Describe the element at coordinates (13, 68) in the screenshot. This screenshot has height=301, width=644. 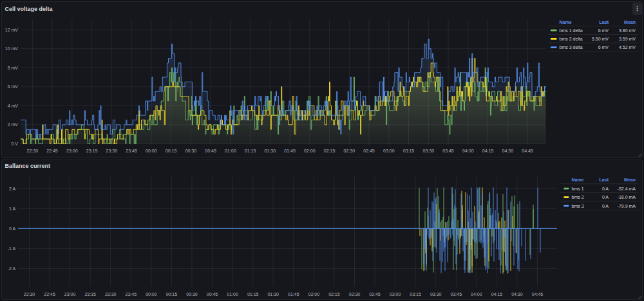
I see `svg-text: 8 mV` at that location.